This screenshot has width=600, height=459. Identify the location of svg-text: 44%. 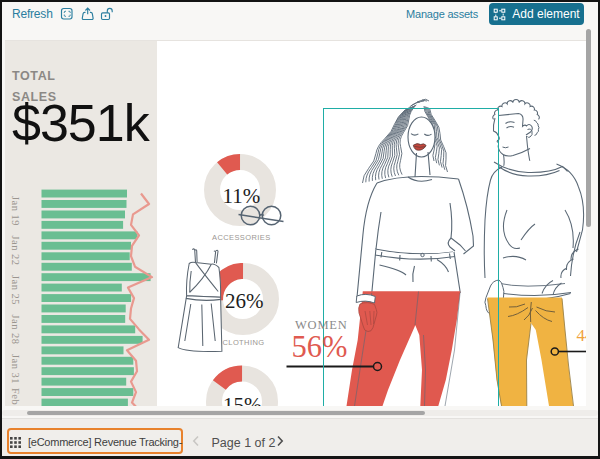
(582, 336).